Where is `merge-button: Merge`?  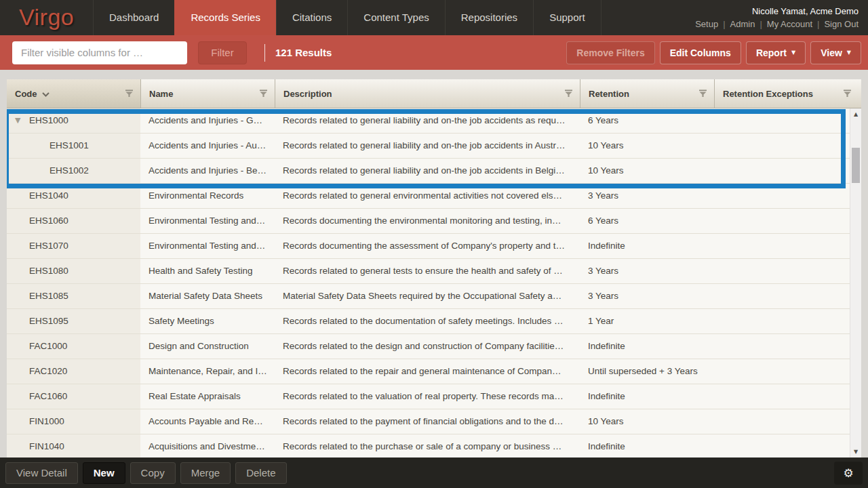 merge-button: Merge is located at coordinates (206, 473).